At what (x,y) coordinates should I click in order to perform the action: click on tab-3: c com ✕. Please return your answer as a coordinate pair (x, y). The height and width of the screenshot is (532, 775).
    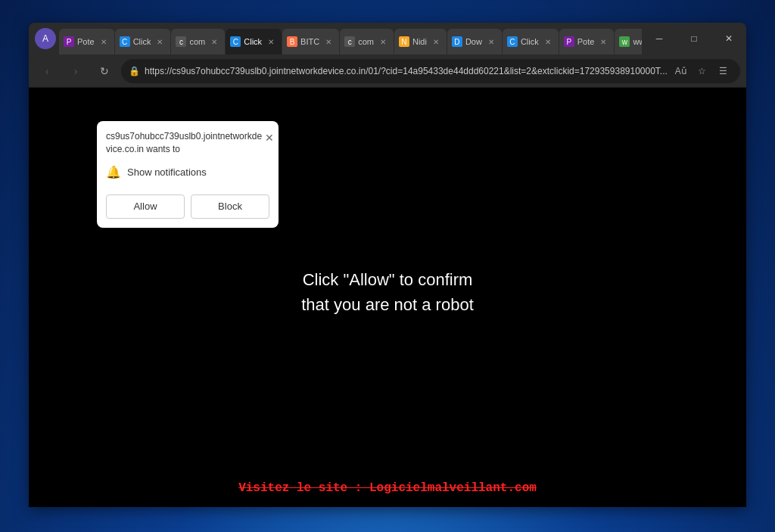
    Looking at the image, I should click on (198, 42).